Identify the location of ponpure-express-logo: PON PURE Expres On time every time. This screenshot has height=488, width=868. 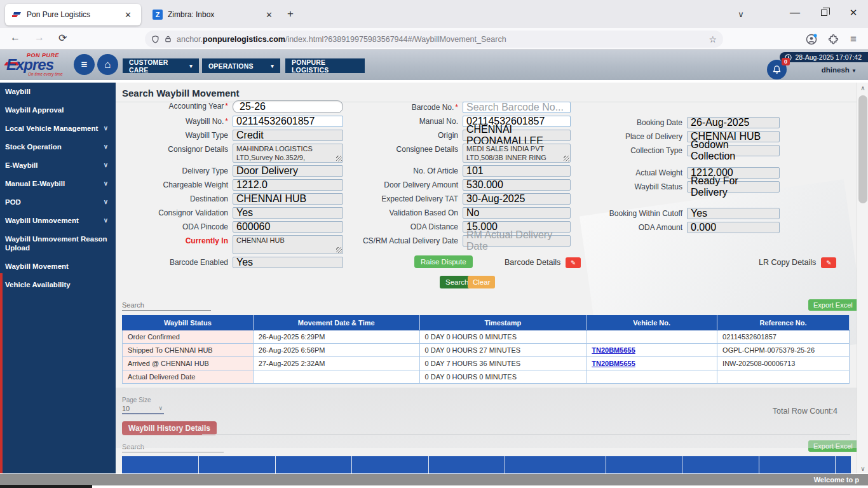
(38, 65).